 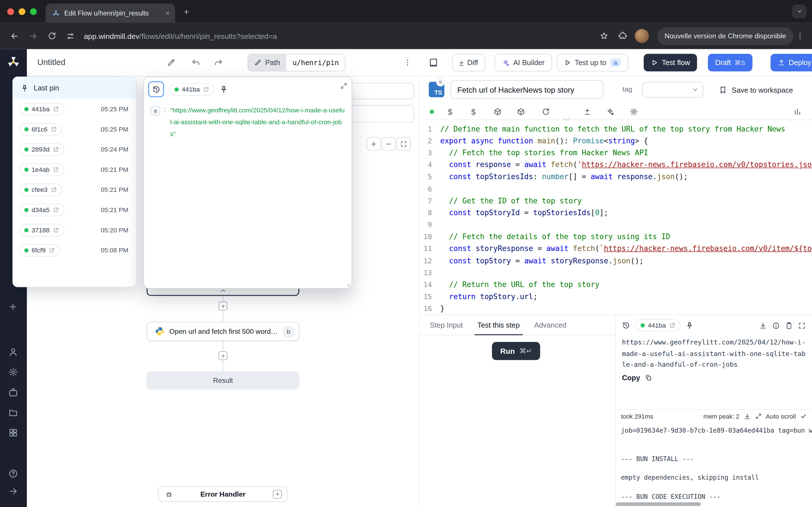 I want to click on resize-handle, so click(x=347, y=284).